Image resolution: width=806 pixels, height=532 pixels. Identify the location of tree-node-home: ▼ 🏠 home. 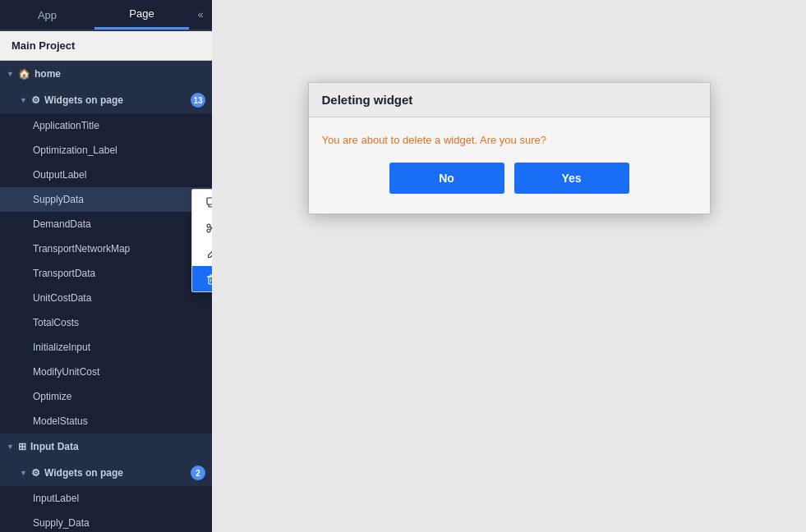
(106, 74).